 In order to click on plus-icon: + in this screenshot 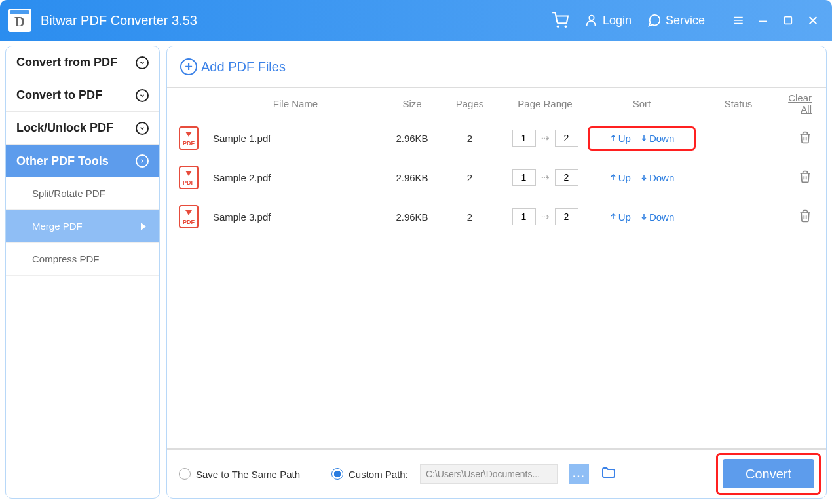, I will do `click(189, 67)`.